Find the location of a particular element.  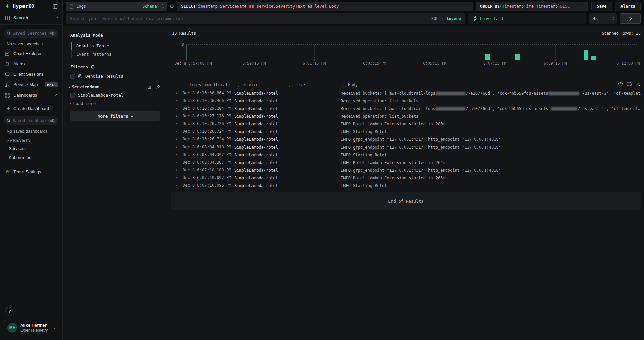

sidebar-item-team-settings: ⚙ Team Settings is located at coordinates (31, 172).